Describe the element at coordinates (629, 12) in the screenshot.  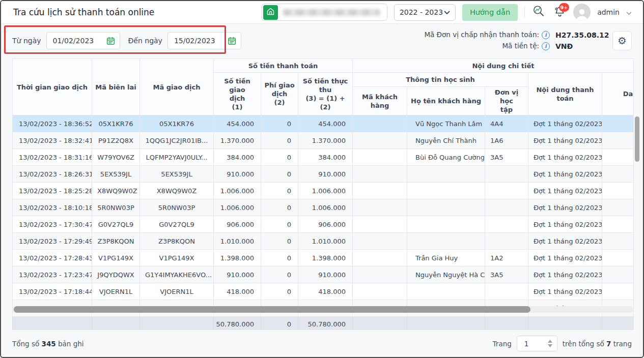
I see `chevron-down-icon` at that location.